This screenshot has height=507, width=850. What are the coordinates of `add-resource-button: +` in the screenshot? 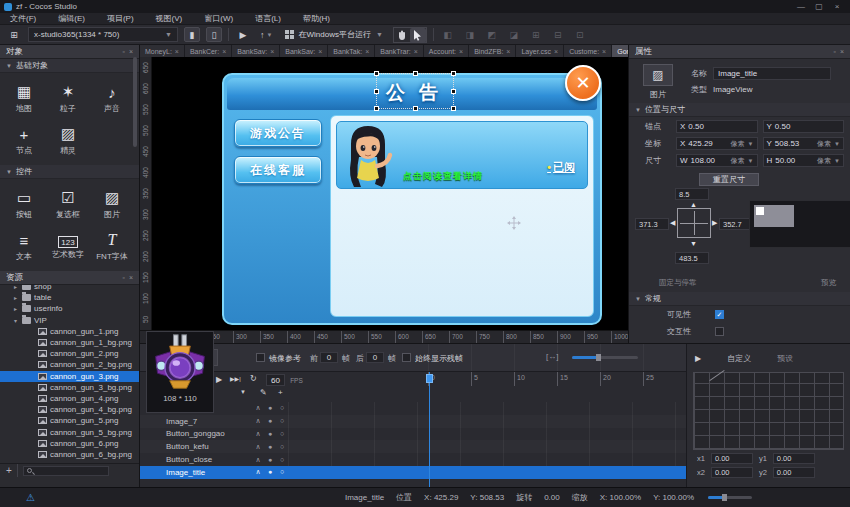 It's located at (9, 470).